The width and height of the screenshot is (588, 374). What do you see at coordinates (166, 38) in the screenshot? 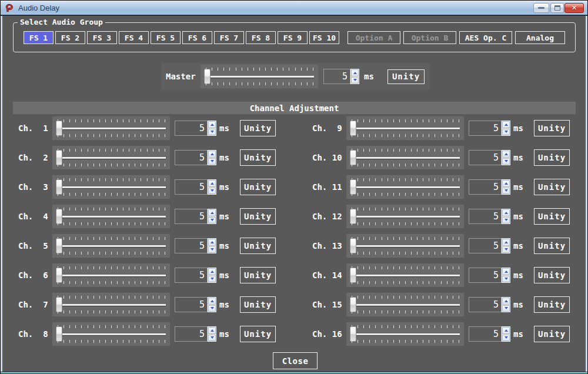
I see `fs-group-button-5: FS 5` at bounding box center [166, 38].